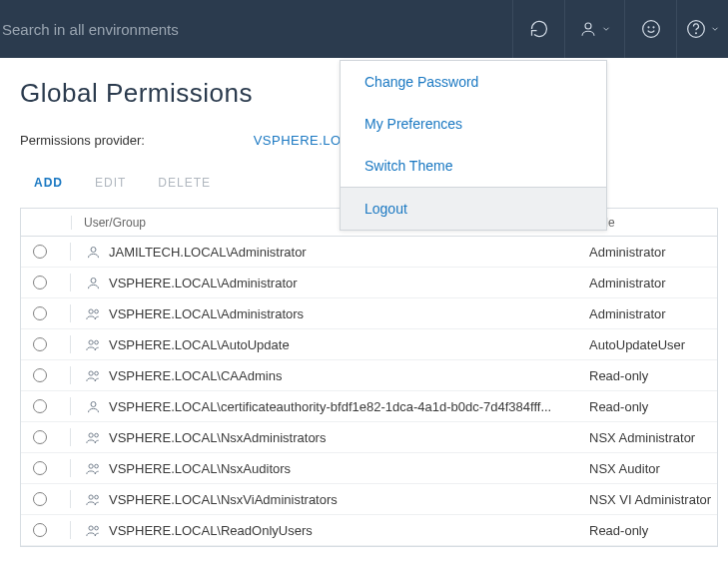 The height and width of the screenshot is (573, 728). What do you see at coordinates (200, 469) in the screenshot?
I see `cell-user-name: VSPHERE.LOCAL\NsxAuditors` at bounding box center [200, 469].